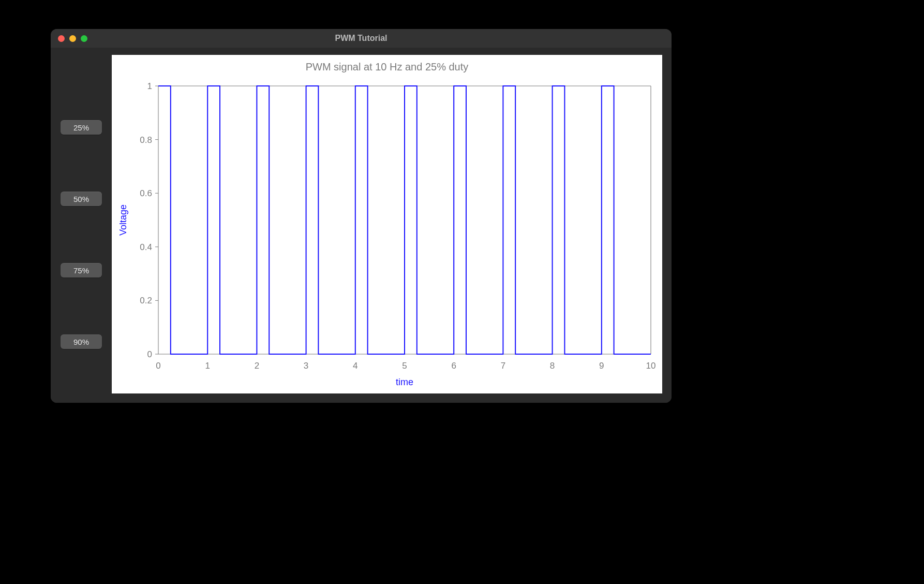 The width and height of the screenshot is (924, 584). I want to click on button-label: 50%, so click(81, 199).